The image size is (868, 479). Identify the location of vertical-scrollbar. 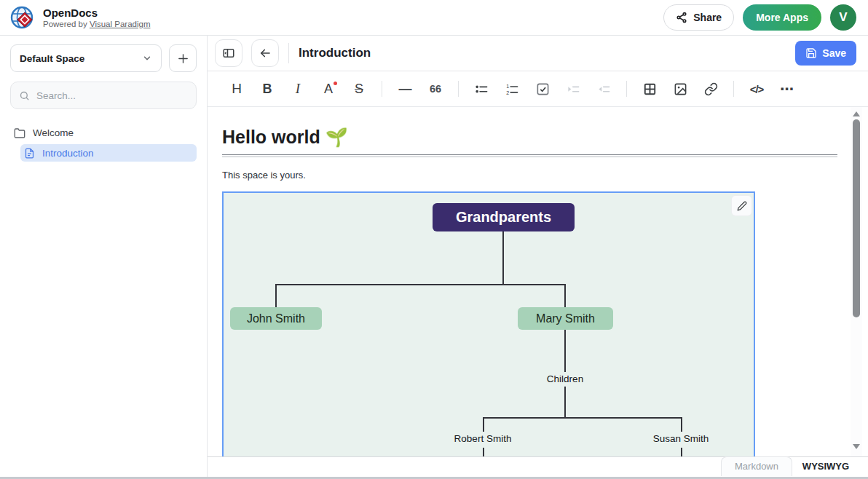
(856, 282).